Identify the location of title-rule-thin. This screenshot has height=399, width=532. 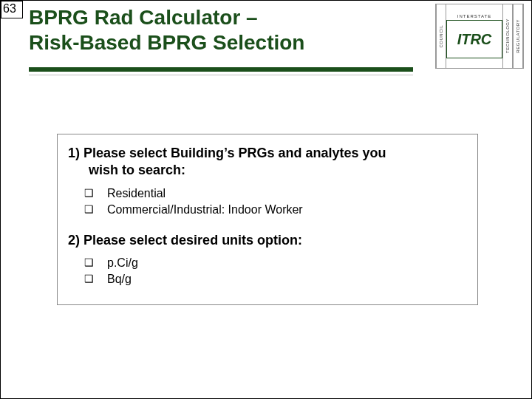
(221, 75).